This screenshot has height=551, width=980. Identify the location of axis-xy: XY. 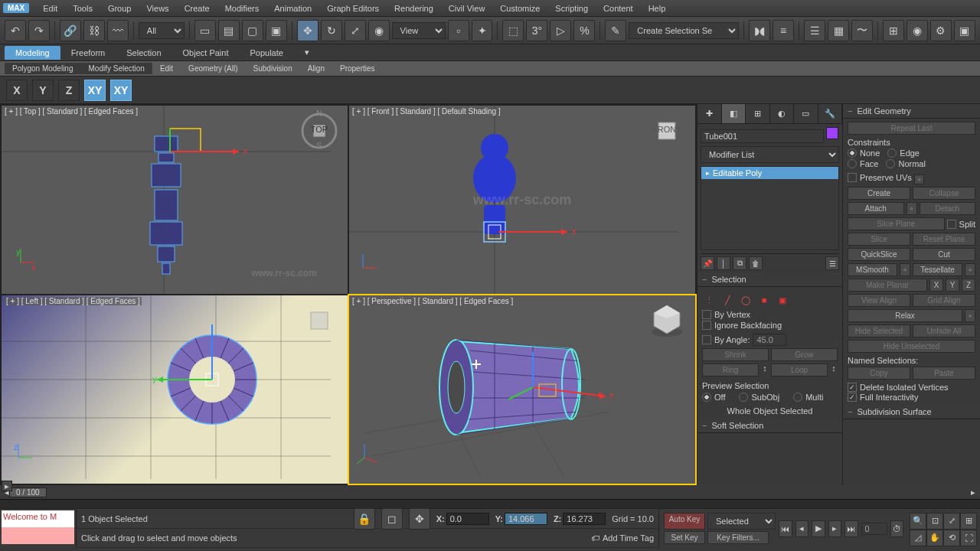
(95, 90).